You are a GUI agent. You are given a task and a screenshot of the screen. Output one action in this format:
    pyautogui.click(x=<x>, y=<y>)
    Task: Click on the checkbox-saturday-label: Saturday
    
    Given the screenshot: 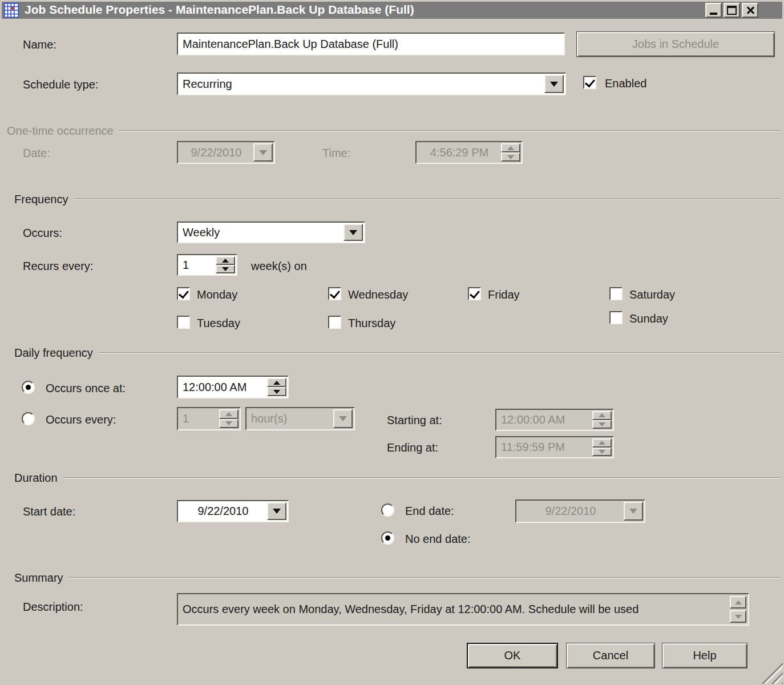 What is the action you would take?
    pyautogui.click(x=652, y=295)
    